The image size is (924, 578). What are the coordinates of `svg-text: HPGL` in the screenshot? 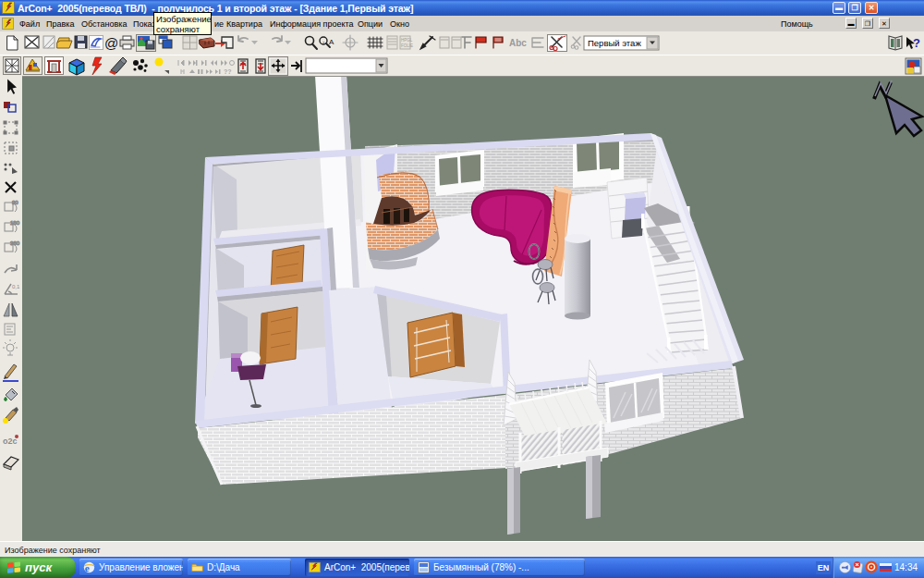 It's located at (407, 41).